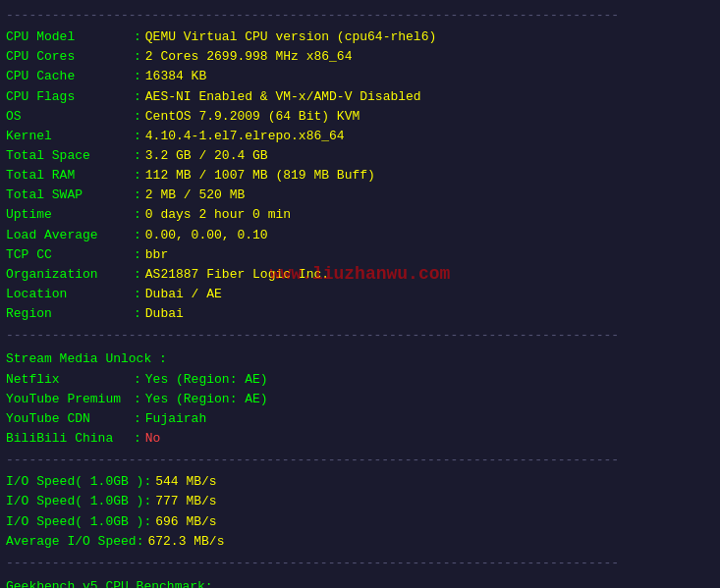 This screenshot has height=588, width=720. I want to click on netflix-label: Netflix, so click(70, 380).